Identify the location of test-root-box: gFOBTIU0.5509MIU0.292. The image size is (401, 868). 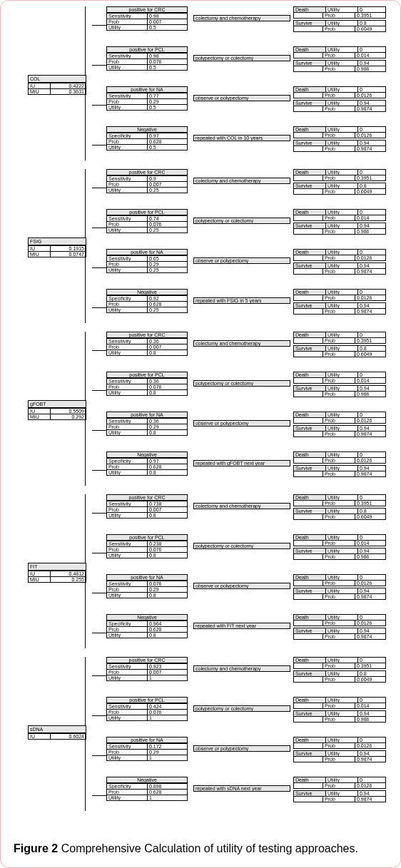
(57, 410).